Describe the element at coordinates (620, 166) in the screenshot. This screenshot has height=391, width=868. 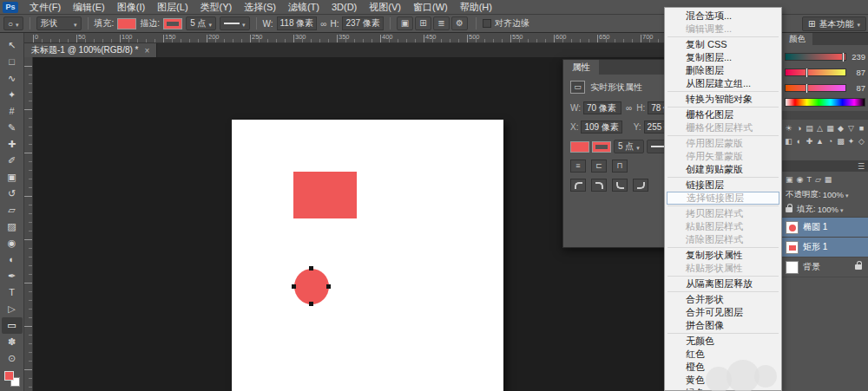
I see `stroke-corners-icon: ⊓` at that location.